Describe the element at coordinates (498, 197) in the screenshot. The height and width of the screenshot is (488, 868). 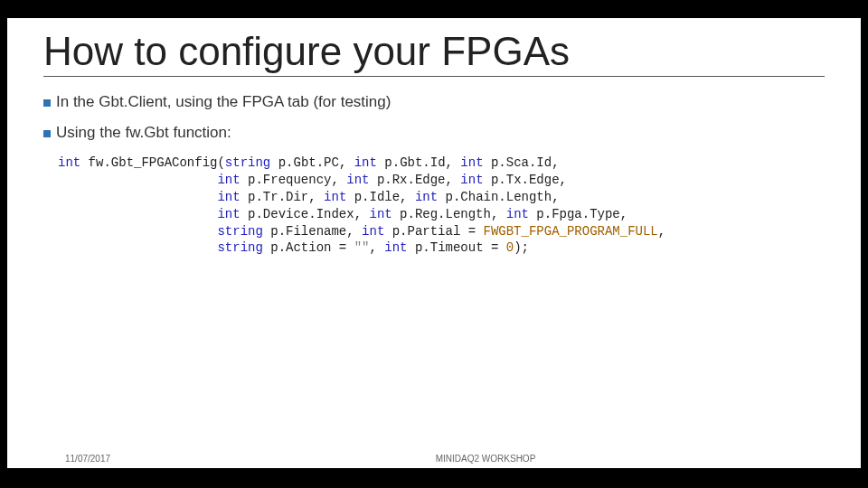
I see `code-param: p.Chain.Length,` at that location.